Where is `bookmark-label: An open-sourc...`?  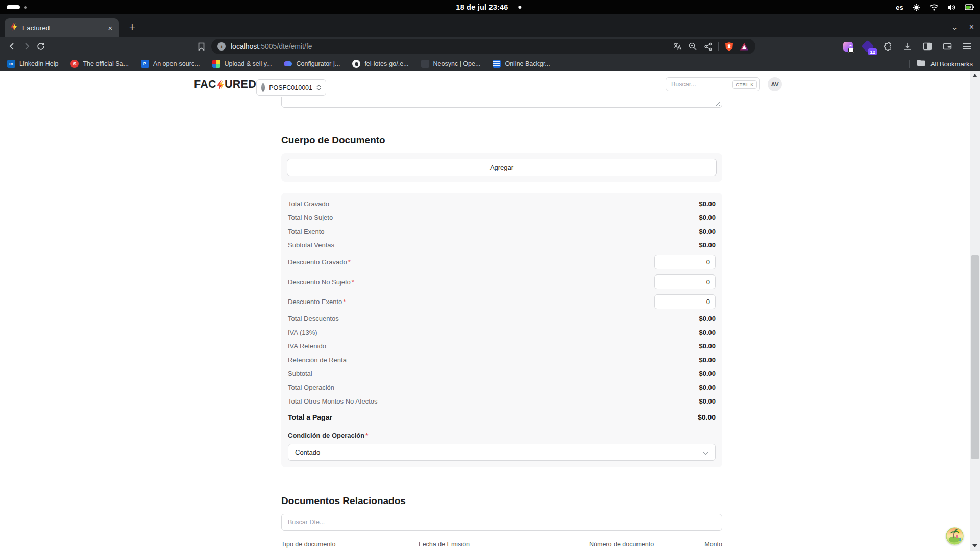
bookmark-label: An open-sourc... is located at coordinates (177, 64).